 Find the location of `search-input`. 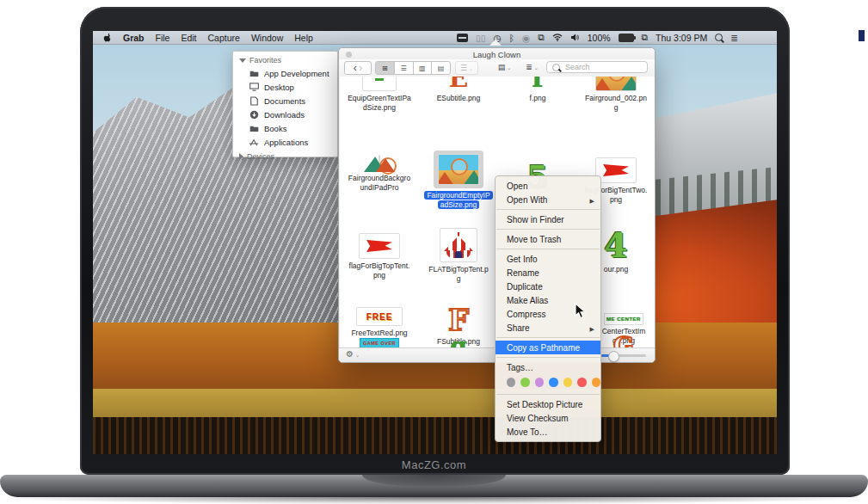

search-input is located at coordinates (600, 67).